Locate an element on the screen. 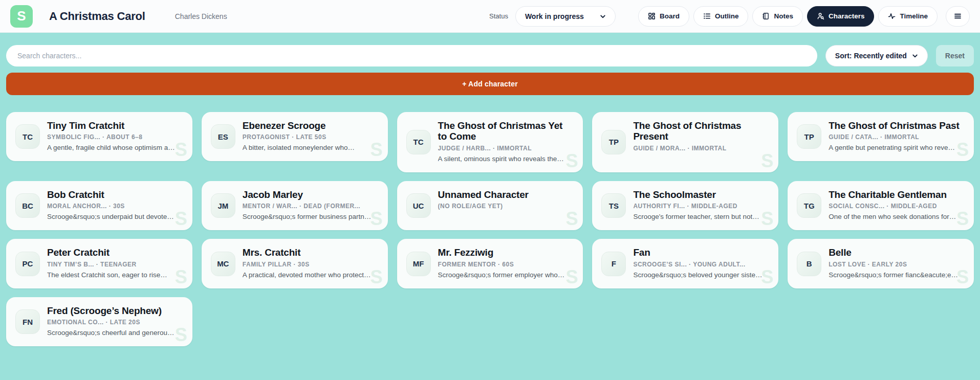 The image size is (980, 380). character-card: BC Bob Cratchit MORAL ANCHOR... · 30S Sc… is located at coordinates (99, 206).